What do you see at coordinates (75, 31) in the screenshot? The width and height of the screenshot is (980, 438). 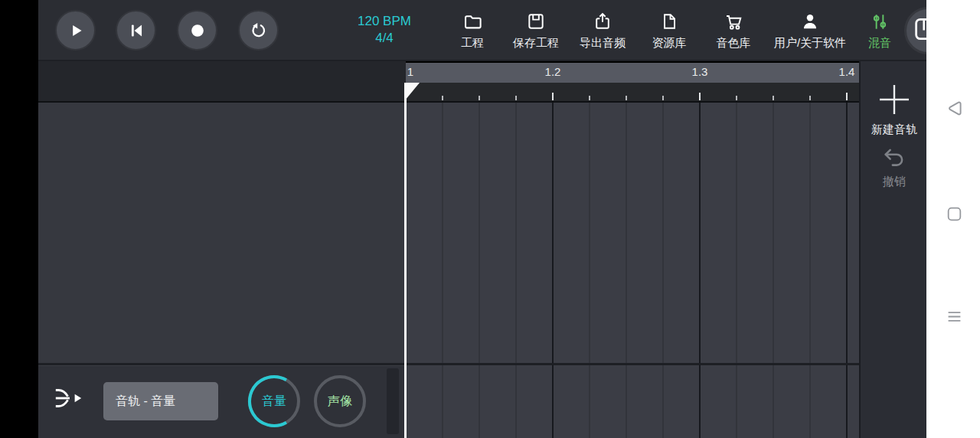 I see `play-button` at bounding box center [75, 31].